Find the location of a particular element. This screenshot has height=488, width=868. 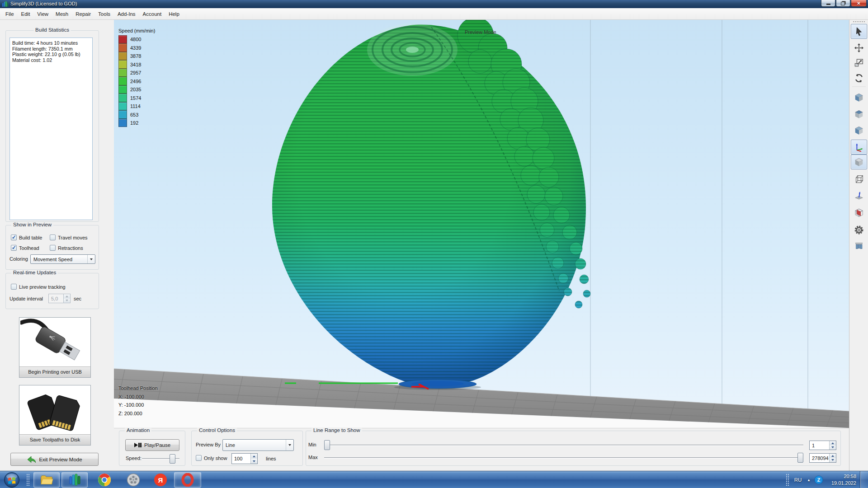

begin-printing-usb-button: Begin Printing over USB is located at coordinates (55, 347).